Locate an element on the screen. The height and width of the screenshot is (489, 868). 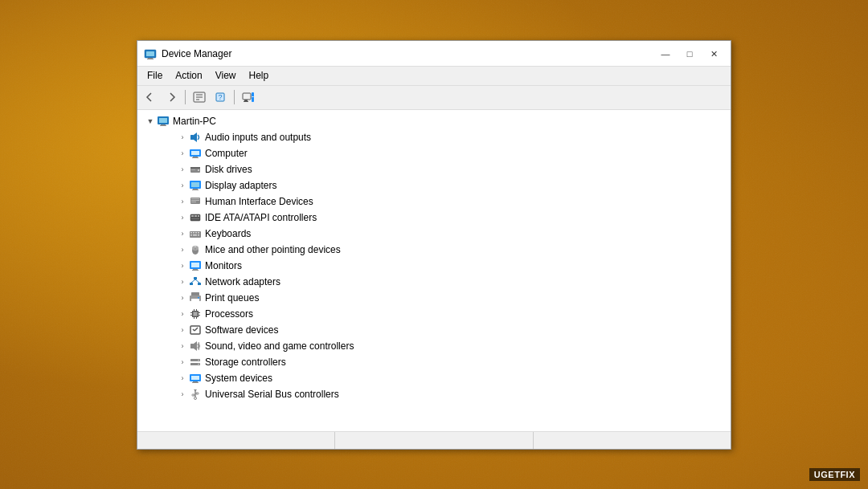
forward-button is located at coordinates (171, 97).